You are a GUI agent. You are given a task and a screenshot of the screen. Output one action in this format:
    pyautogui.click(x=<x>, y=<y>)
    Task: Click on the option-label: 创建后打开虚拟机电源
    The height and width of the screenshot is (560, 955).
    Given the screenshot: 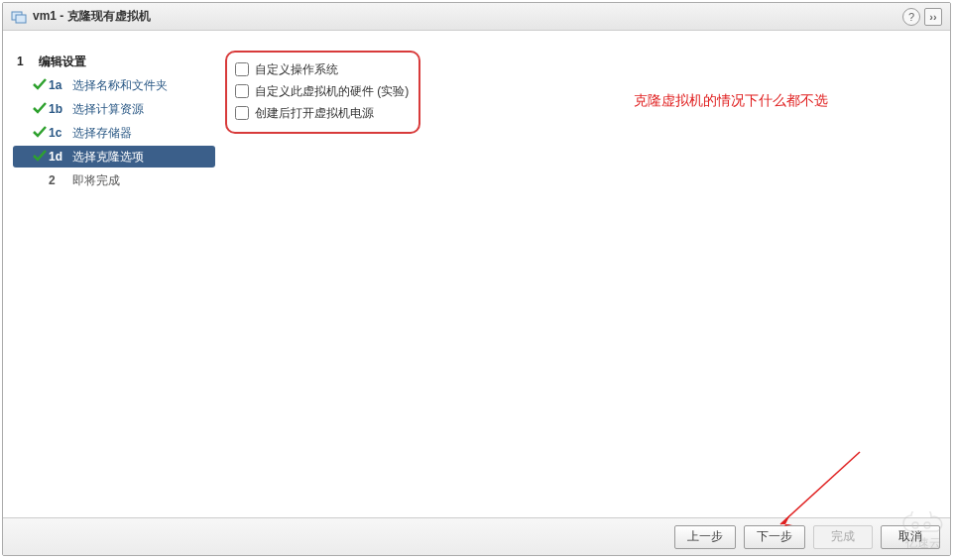 What is the action you would take?
    pyautogui.click(x=314, y=113)
    